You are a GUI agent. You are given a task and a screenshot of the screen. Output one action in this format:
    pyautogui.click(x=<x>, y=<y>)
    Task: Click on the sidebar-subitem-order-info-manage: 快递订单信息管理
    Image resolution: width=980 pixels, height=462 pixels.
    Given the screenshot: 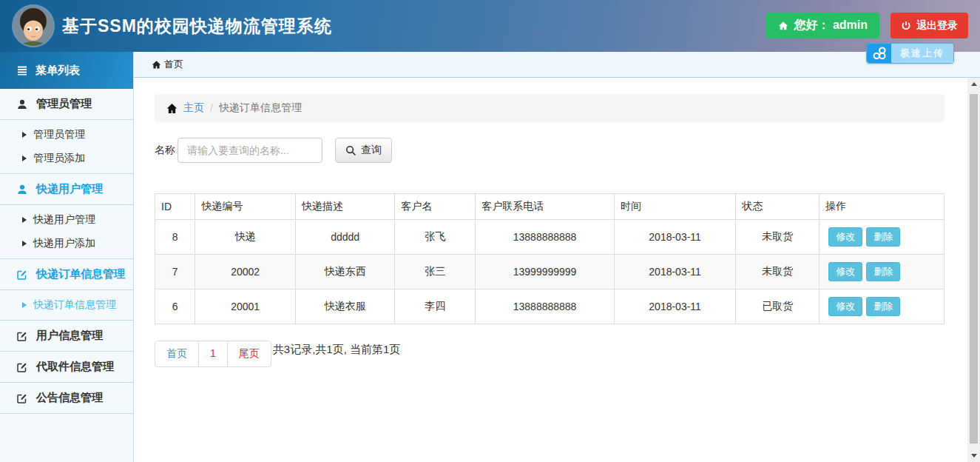 What is the action you would take?
    pyautogui.click(x=67, y=305)
    